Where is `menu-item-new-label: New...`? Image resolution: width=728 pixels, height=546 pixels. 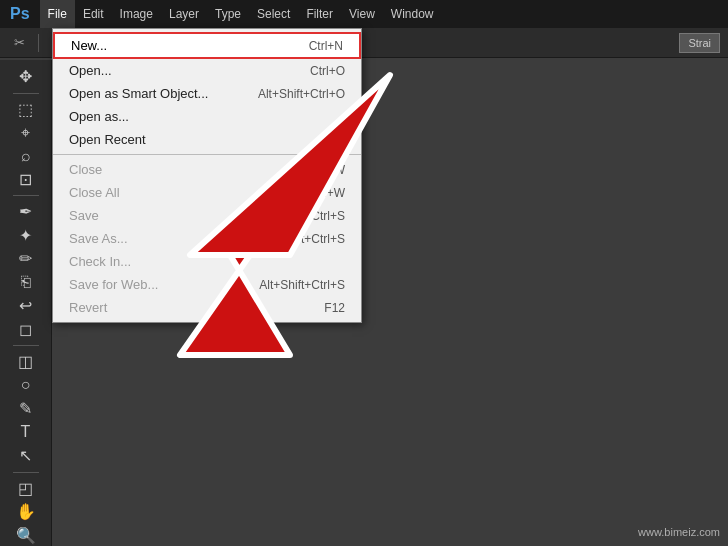
menu-item-new-label: New... is located at coordinates (89, 46).